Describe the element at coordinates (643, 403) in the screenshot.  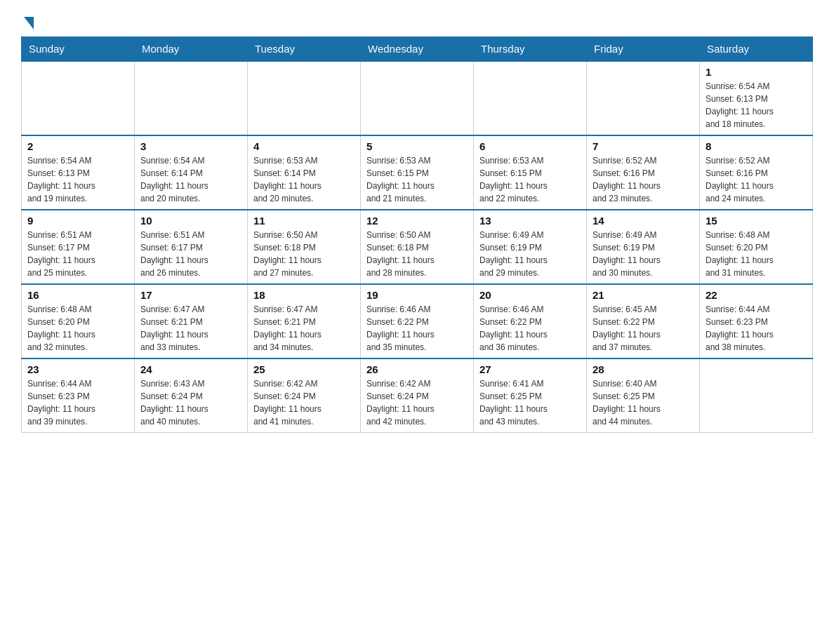
I see `day-info: Sunrise: 6:40 AM Sunset: 6:25 PM Dayligh…` at that location.